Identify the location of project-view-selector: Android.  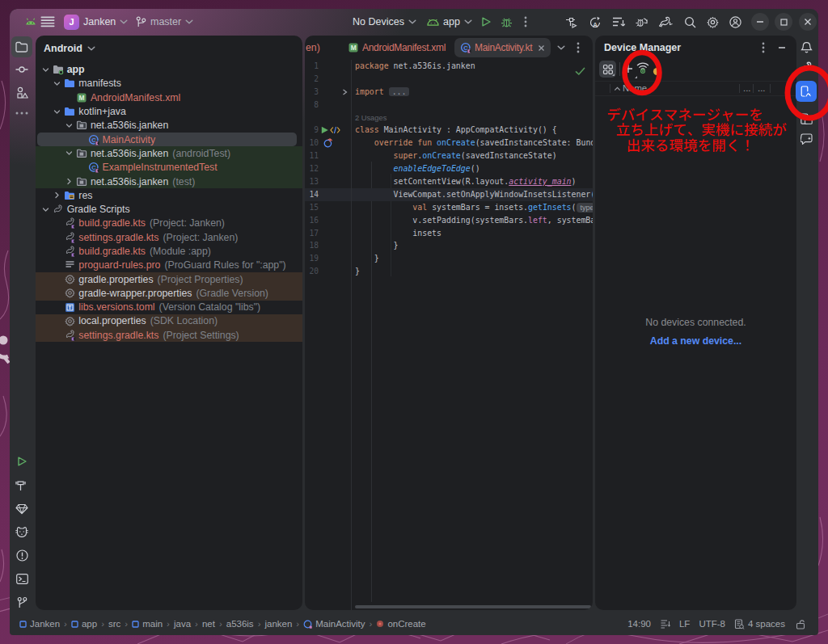
(169, 47).